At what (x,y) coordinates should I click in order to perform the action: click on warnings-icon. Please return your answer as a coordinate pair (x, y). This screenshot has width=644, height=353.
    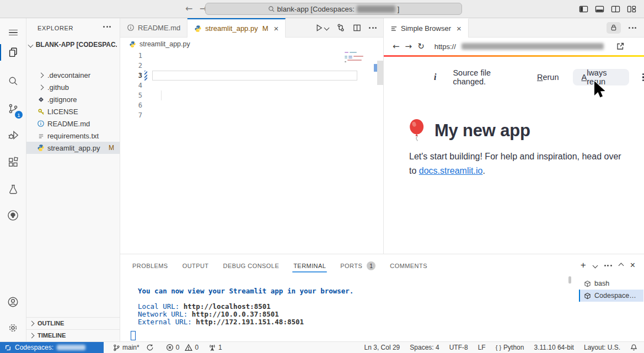
    Looking at the image, I should click on (189, 347).